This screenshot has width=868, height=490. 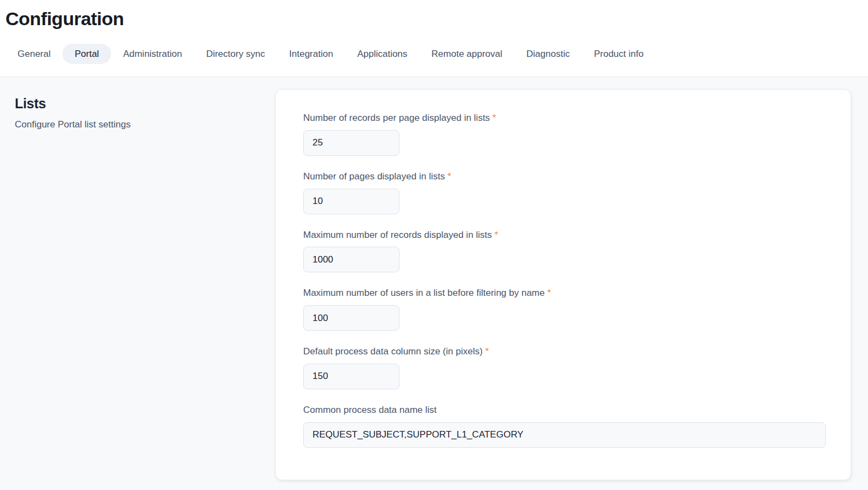 I want to click on field-label-default-column-size: Default process data column size (in pix…, so click(x=565, y=352).